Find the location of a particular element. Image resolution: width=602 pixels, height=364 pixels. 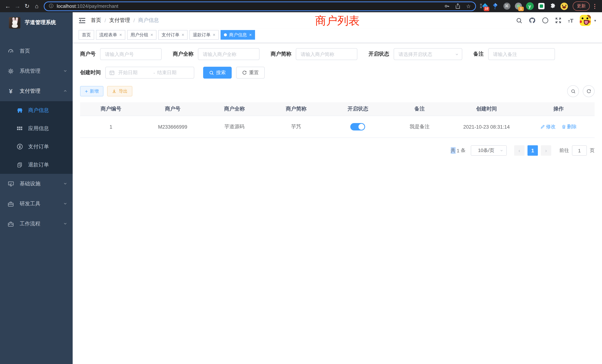

sidebar-item-refund-order: 退款订单 is located at coordinates (36, 165).